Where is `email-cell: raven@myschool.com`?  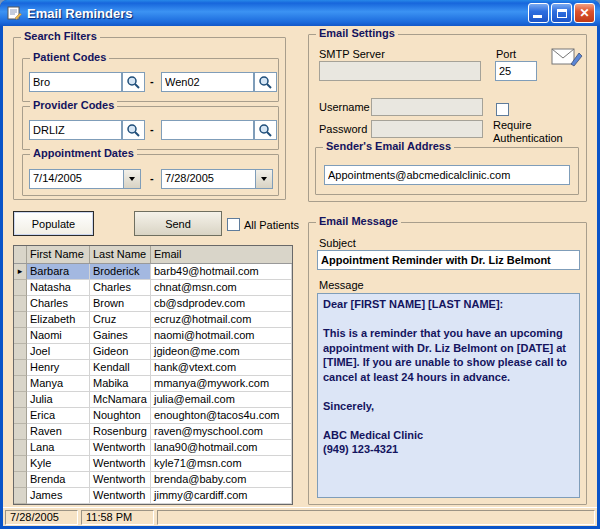
email-cell: raven@myschool.com is located at coordinates (222, 432).